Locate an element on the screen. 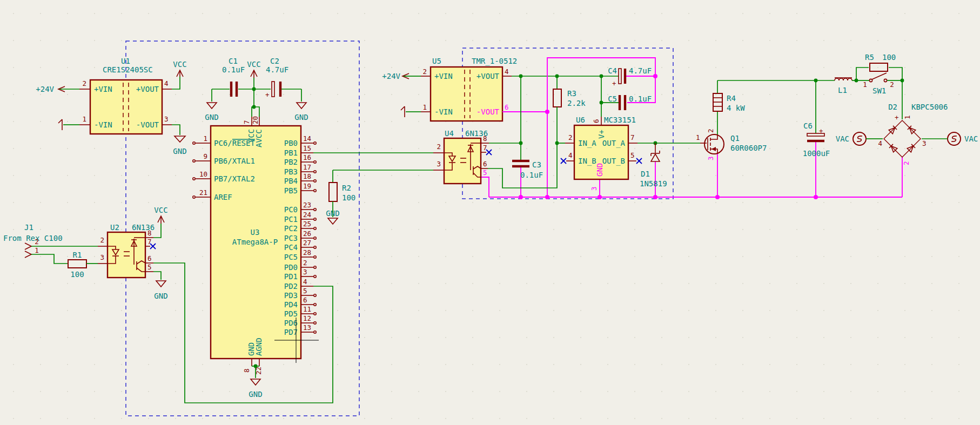 The height and width of the screenshot is (425, 980). u2-body is located at coordinates (126, 255).